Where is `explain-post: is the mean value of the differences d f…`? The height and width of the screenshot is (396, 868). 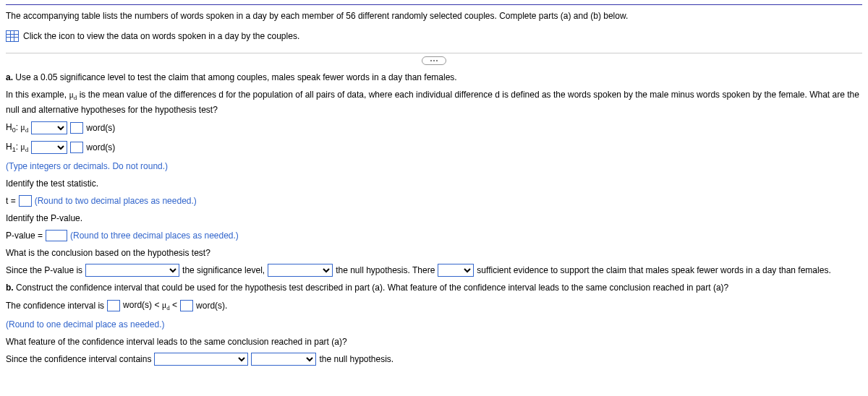 explain-post: is the mean value of the differences d f… is located at coordinates (433, 103).